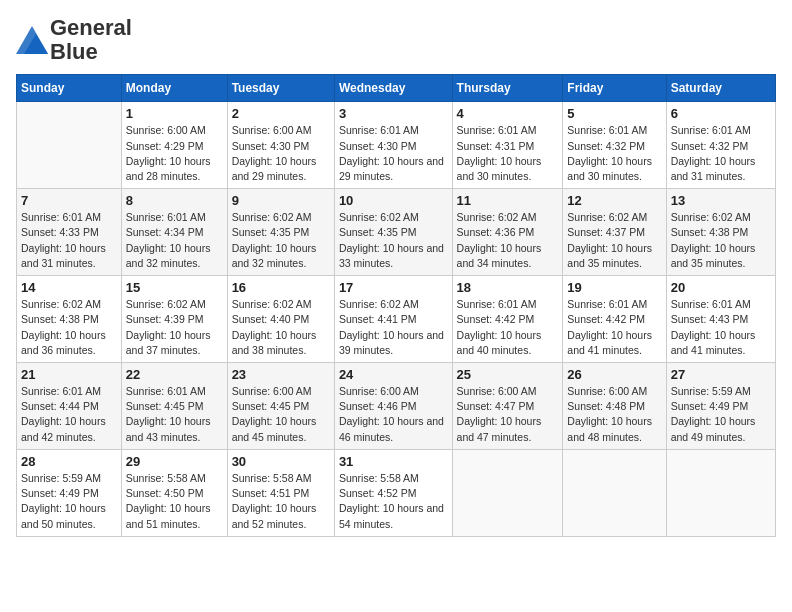 This screenshot has width=792, height=612. What do you see at coordinates (174, 114) in the screenshot?
I see `day-number: 1` at bounding box center [174, 114].